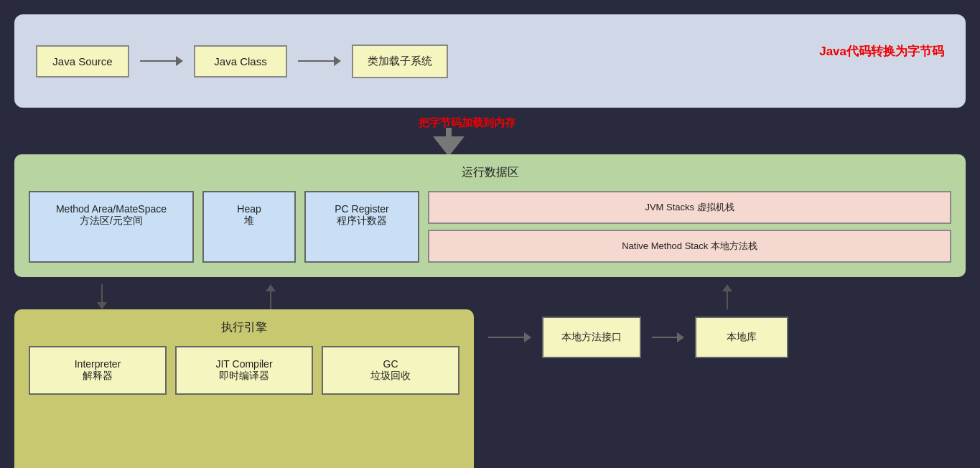 The height and width of the screenshot is (468, 980). What do you see at coordinates (391, 375) in the screenshot?
I see `gc-line2: 垃圾回收` at bounding box center [391, 375].